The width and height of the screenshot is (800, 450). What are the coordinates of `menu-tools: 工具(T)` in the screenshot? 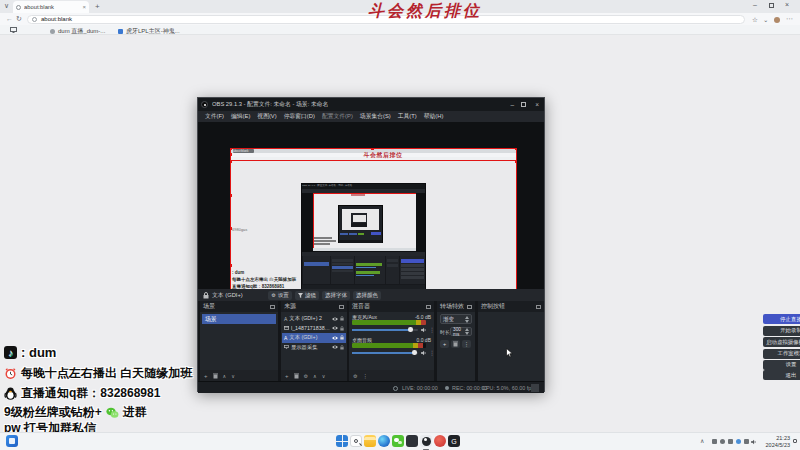 It's located at (408, 116).